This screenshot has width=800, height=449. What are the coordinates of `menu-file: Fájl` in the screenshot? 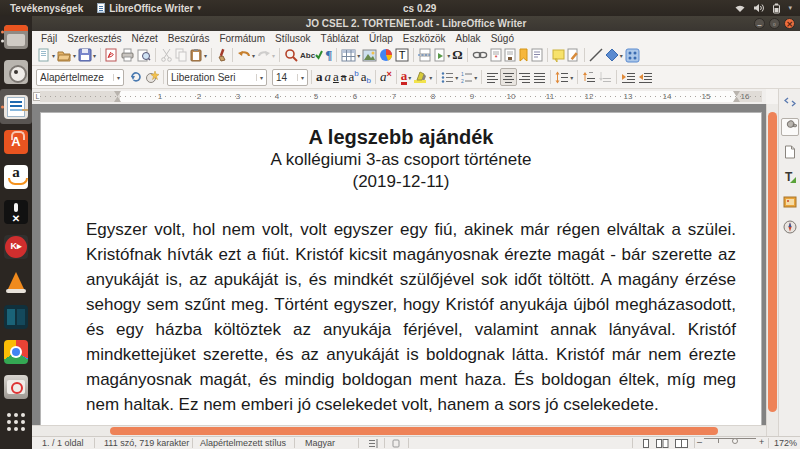 It's located at (49, 38).